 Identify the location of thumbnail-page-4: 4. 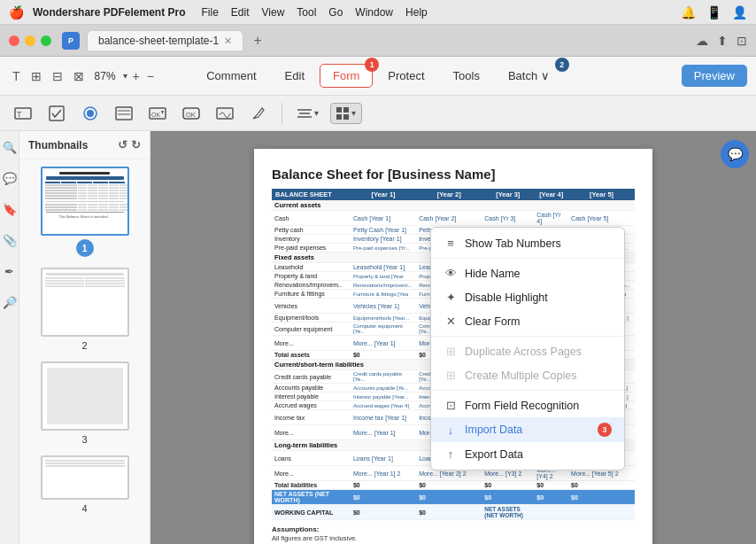
(85, 485).